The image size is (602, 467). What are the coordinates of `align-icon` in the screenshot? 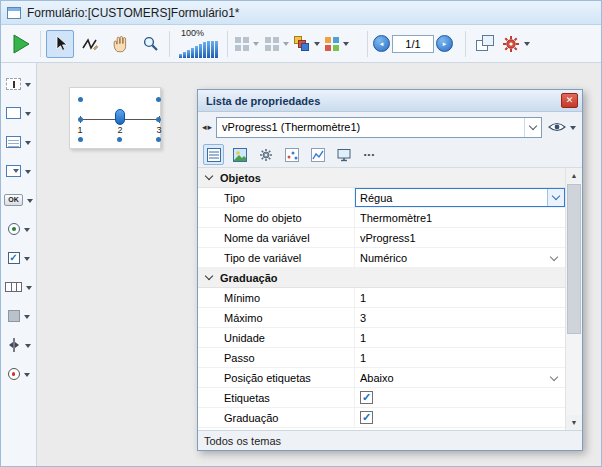 It's located at (272, 44).